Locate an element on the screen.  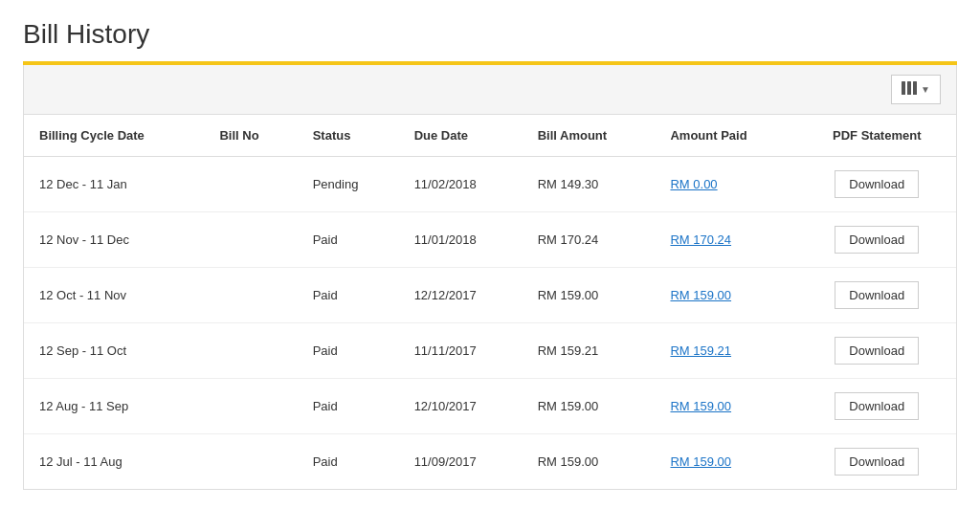
col-header-status: Status is located at coordinates (348, 136).